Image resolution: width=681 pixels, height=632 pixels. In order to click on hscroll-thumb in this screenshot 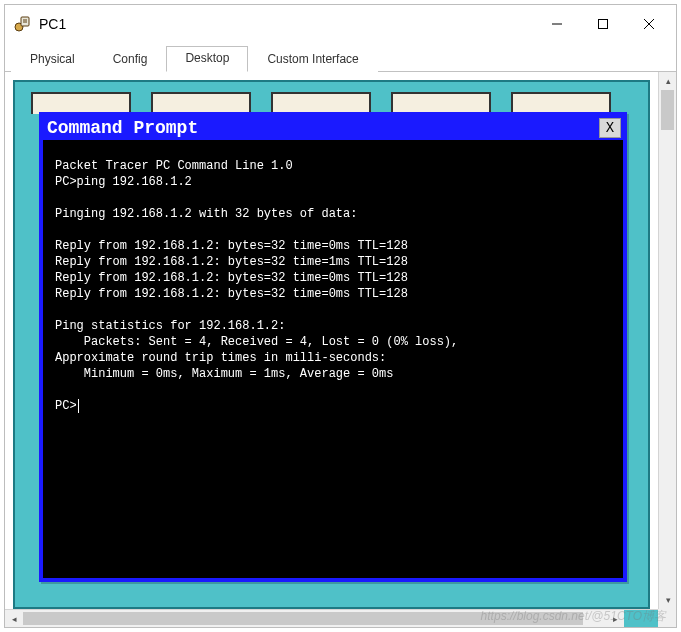, I will do `click(303, 618)`.